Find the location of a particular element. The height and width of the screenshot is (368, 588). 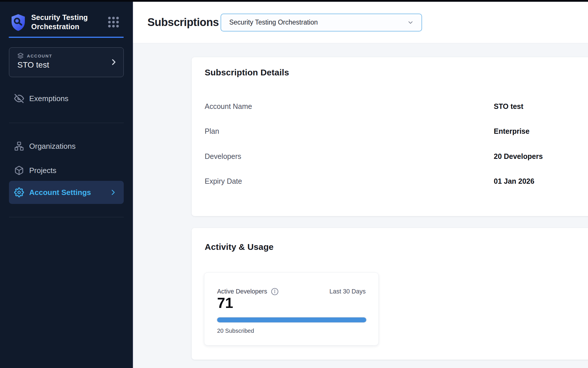

eye-off-icon is located at coordinates (19, 98).